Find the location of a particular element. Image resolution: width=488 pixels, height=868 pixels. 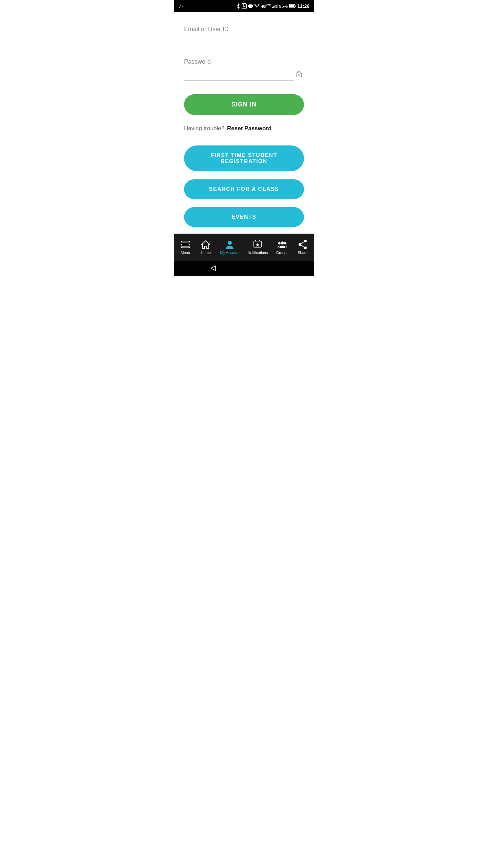

share-icon is located at coordinates (303, 244).